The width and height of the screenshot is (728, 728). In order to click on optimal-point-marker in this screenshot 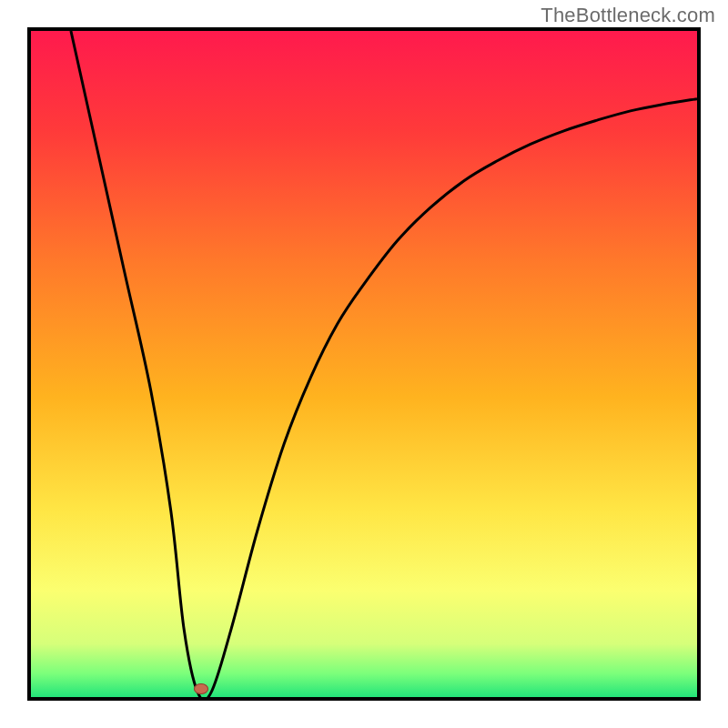, I will do `click(201, 689)`.